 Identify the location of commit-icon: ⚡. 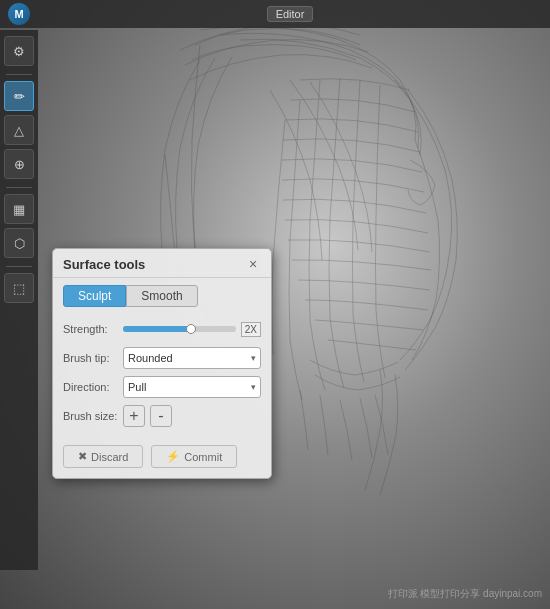
(173, 456).